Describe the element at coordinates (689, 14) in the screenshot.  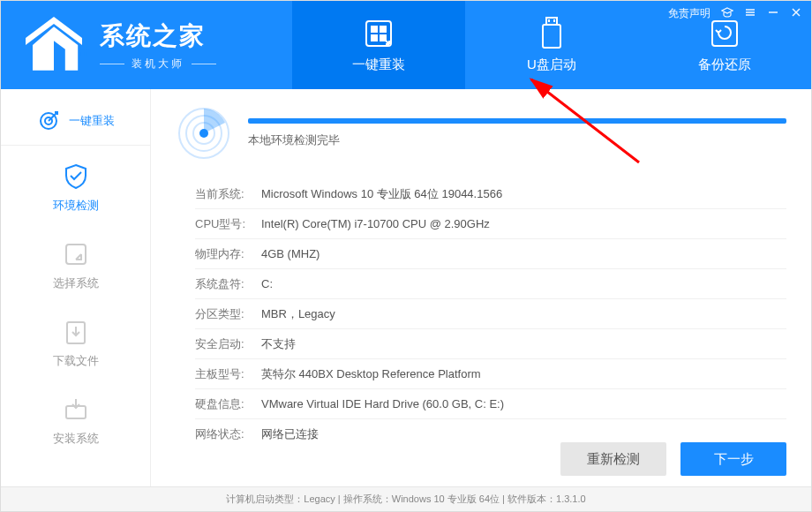
I see `disclaimer-link: 免责声明` at that location.